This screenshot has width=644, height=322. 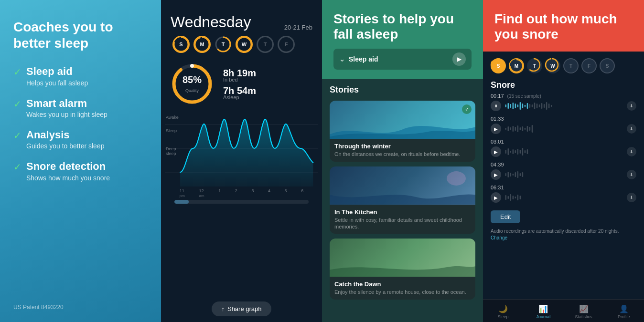 What do you see at coordinates (496, 197) in the screenshot?
I see `play-button-5: ▶` at bounding box center [496, 197].